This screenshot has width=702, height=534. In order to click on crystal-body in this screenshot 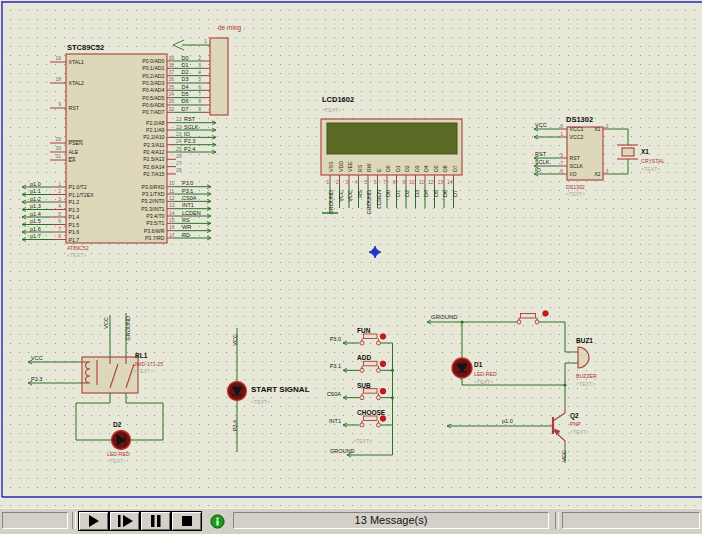, I will do `click(628, 152)`.